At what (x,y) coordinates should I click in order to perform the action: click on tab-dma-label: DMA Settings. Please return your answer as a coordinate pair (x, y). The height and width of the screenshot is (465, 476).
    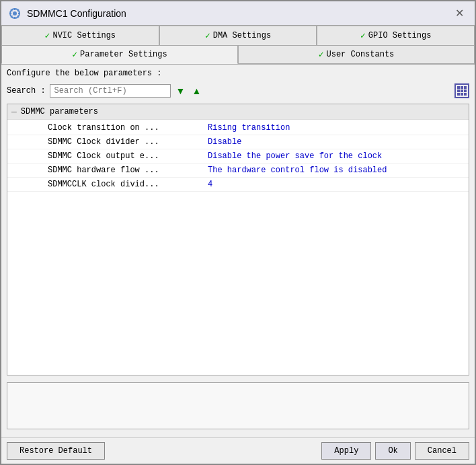
    Looking at the image, I should click on (242, 36).